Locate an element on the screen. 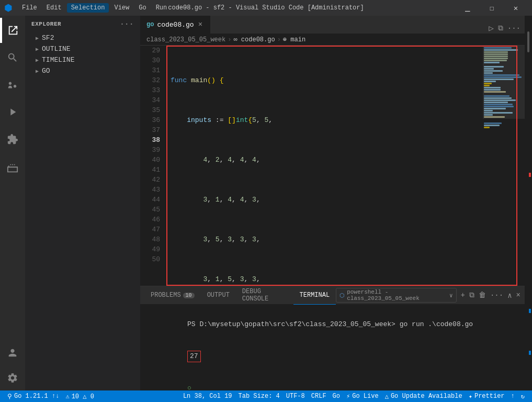 This screenshot has height=402, width=532. status-language: Go is located at coordinates (336, 396).